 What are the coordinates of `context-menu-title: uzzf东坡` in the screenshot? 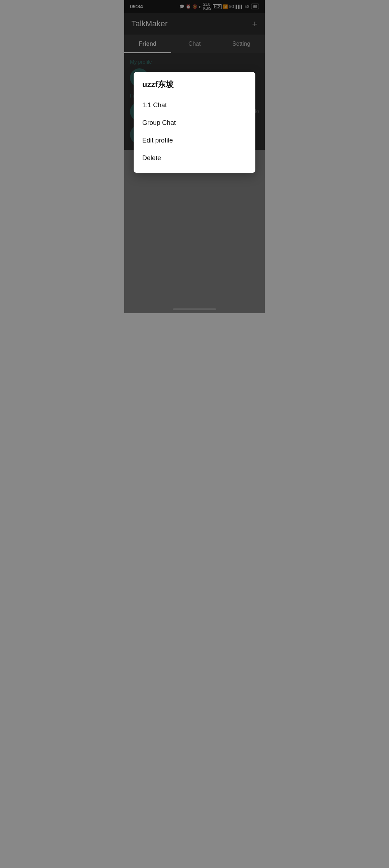 It's located at (194, 85).